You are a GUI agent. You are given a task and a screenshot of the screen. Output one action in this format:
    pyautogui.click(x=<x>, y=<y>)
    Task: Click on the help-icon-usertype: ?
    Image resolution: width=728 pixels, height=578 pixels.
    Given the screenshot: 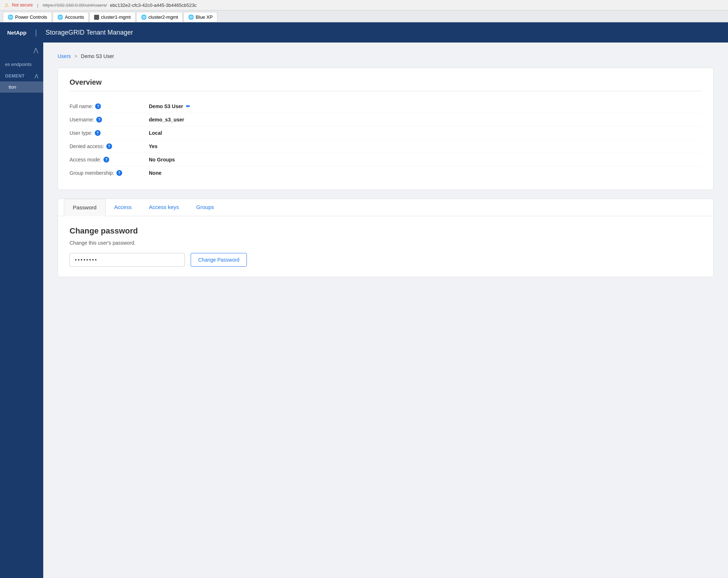 What is the action you would take?
    pyautogui.click(x=98, y=133)
    